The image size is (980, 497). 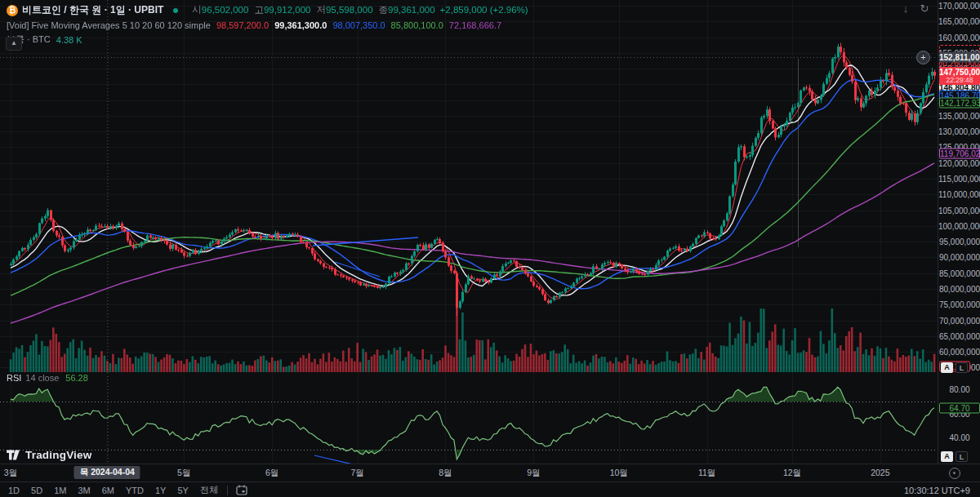 What do you see at coordinates (959, 7) in the screenshot?
I see `price-tick: 170,000,000` at bounding box center [959, 7].